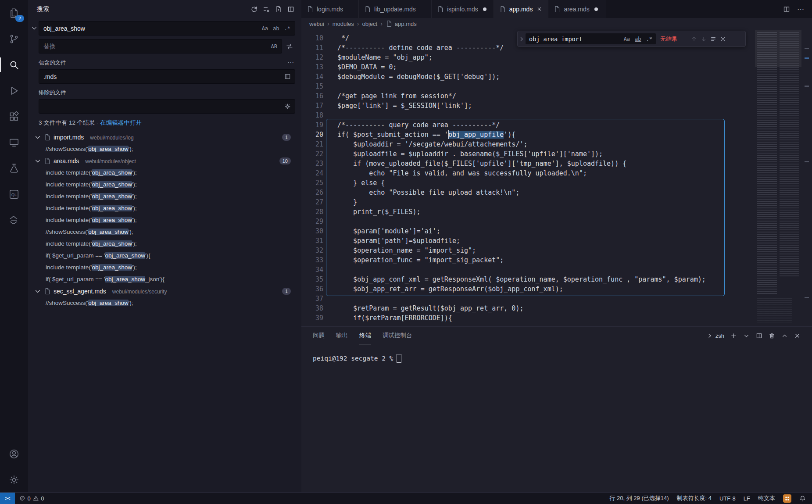 Image resolution: width=812 pixels, height=504 pixels. What do you see at coordinates (401, 24) in the screenshot?
I see `breadcrumb-file: app.mds` at bounding box center [401, 24].